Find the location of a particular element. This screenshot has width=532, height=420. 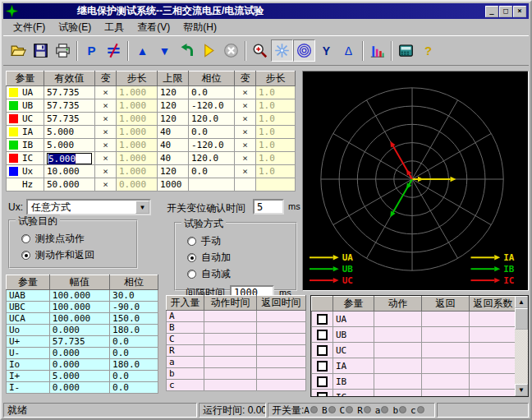

scroll-up-icon: ▲ is located at coordinates (521, 302).